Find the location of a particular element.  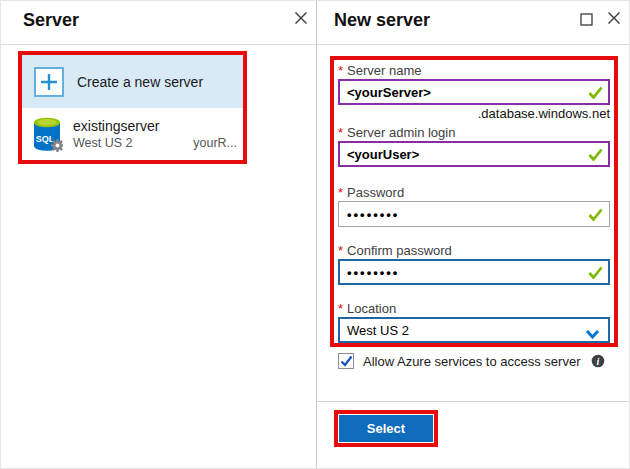

password-input is located at coordinates (474, 214).